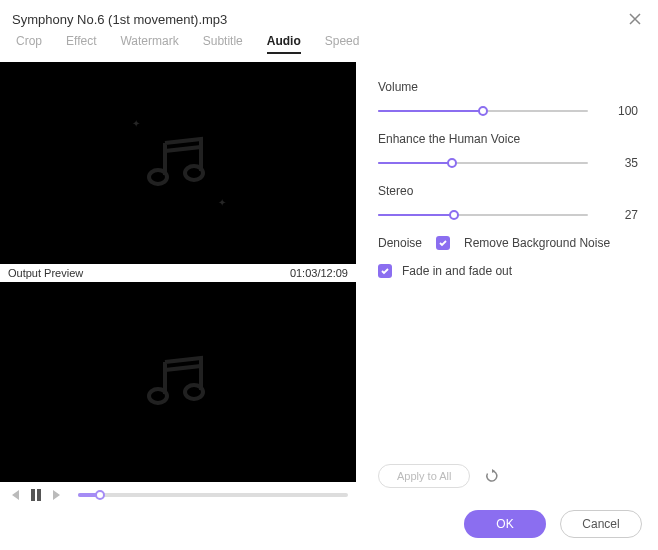 The width and height of the screenshot is (658, 550). I want to click on reset-icon, so click(492, 476).